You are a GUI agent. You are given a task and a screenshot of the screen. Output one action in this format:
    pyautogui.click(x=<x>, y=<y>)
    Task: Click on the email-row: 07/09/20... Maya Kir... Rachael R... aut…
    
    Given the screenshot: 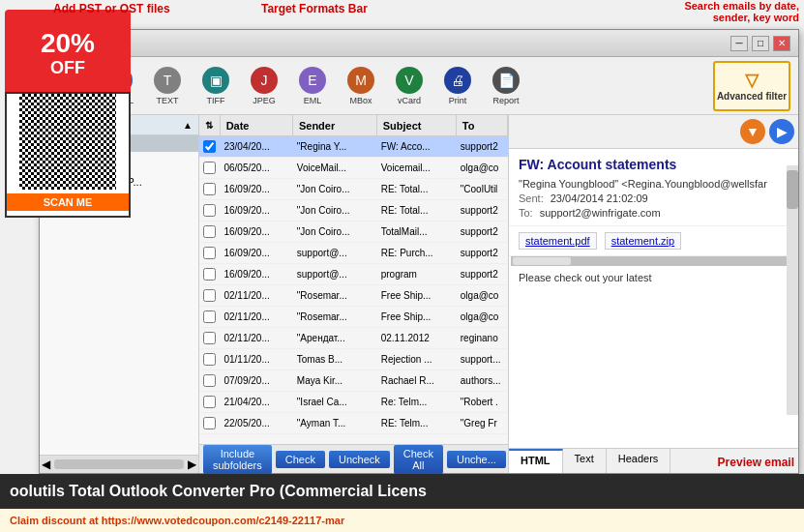 What is the action you would take?
    pyautogui.click(x=354, y=381)
    